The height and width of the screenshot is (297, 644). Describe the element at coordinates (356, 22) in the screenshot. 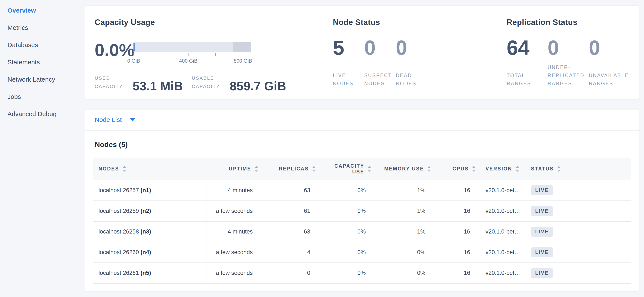

I see `node-status-title: Node Status` at that location.